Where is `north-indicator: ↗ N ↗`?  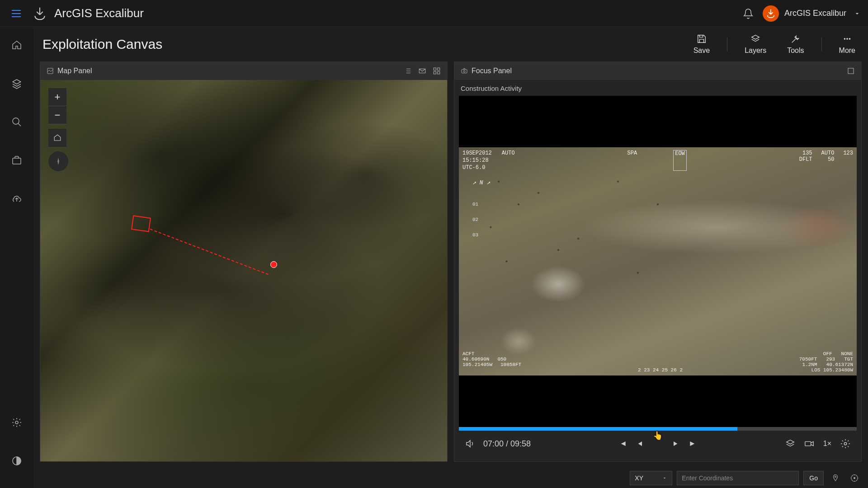 north-indicator: ↗ N ↗ is located at coordinates (481, 183).